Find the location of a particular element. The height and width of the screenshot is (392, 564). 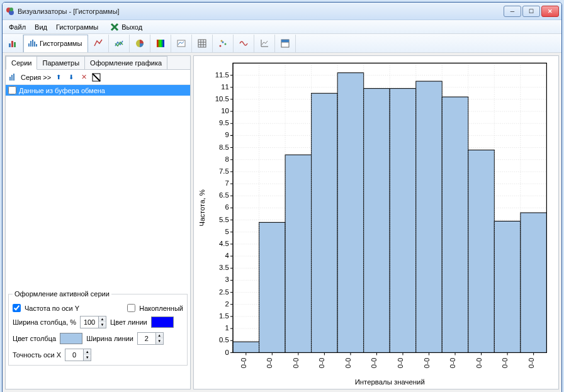

tool-axes is located at coordinates (264, 43).